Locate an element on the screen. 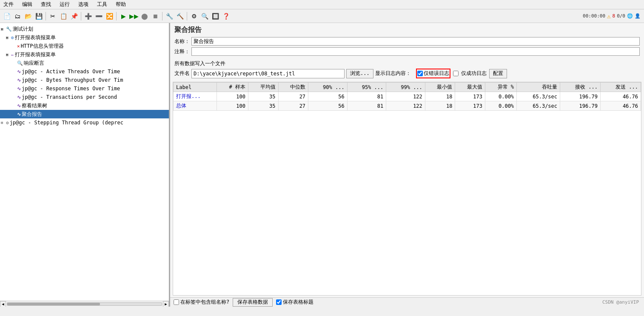  table-cell: 0.00% is located at coordinates (501, 106).